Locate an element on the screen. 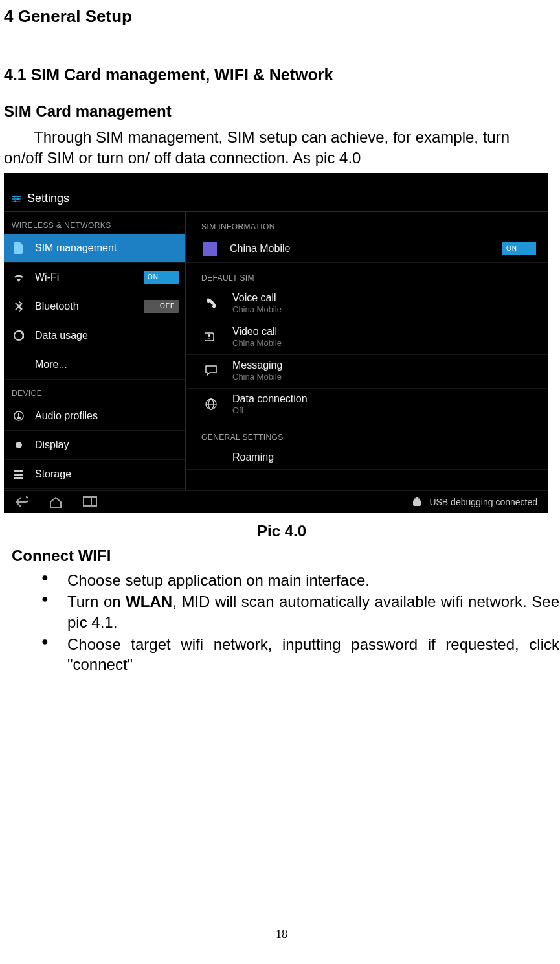 Image resolution: width=560 pixels, height=964 pixels. heading-3-sim: SIM Card management is located at coordinates (282, 111).